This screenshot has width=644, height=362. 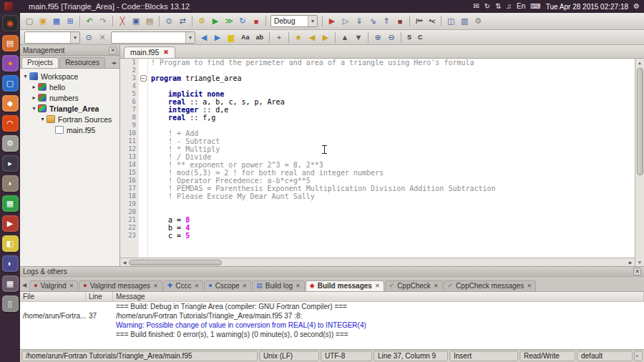 What do you see at coordinates (54, 286) in the screenshot?
I see `log-tab-valgrind: ●Valgrind✕` at bounding box center [54, 286].